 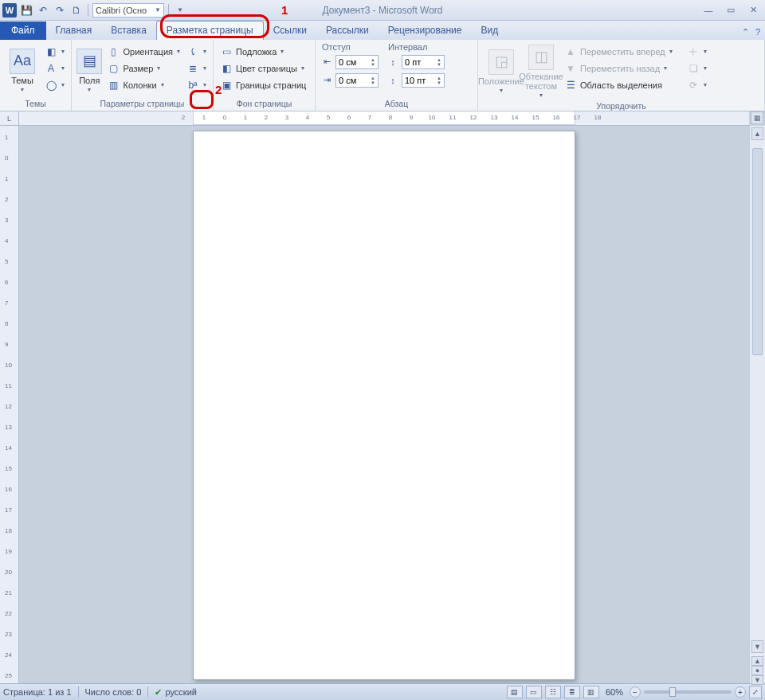 I want to click on ruler-tick: 3, so click(x=6, y=220).